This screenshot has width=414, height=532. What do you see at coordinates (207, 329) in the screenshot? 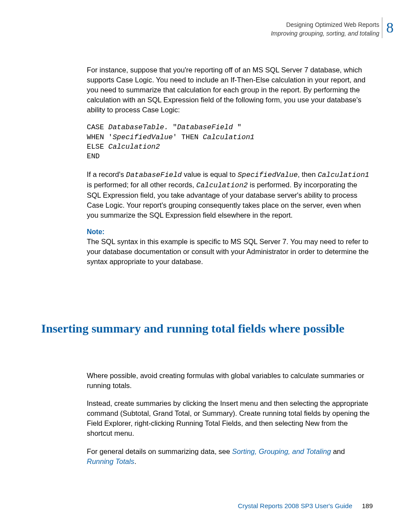
I see `section-heading: Inserting summary and running total fiel…` at bounding box center [207, 329].